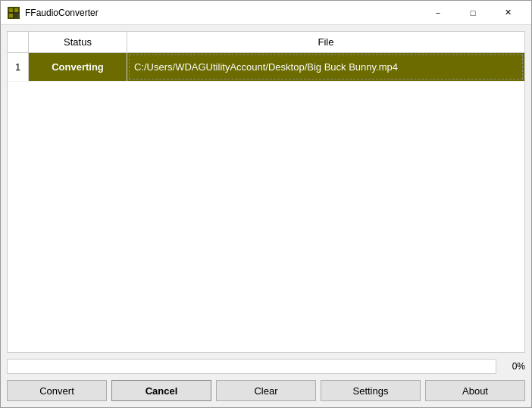  I want to click on close-button: ✕, so click(508, 13).